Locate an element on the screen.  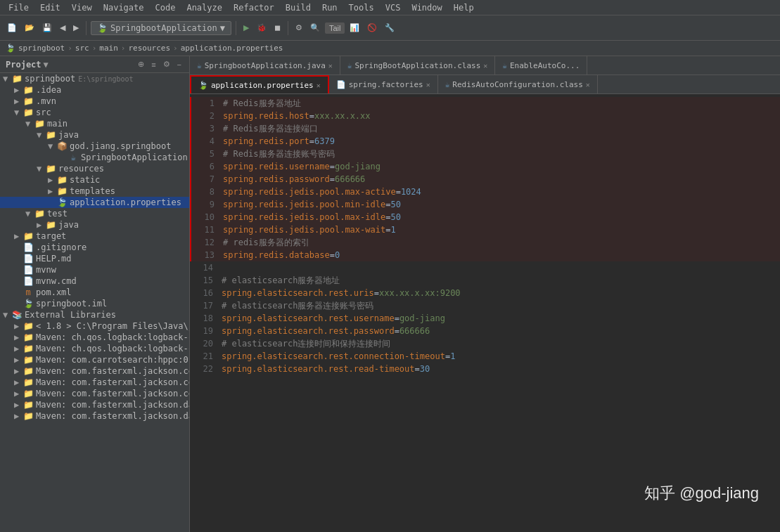
tree-item-pomxml: ▶ m pom.xml is located at coordinates (94, 292).